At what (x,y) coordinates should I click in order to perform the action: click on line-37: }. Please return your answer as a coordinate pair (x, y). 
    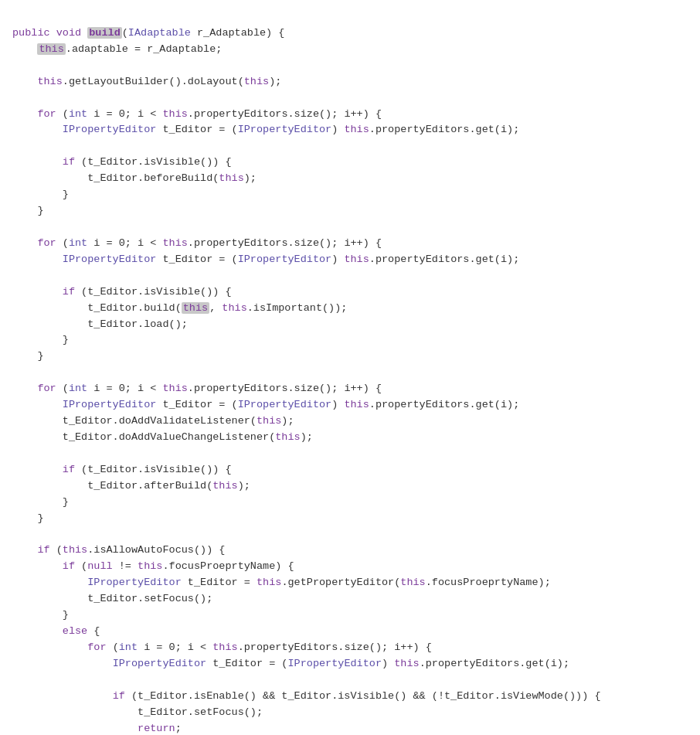
    Looking at the image, I should click on (40, 615).